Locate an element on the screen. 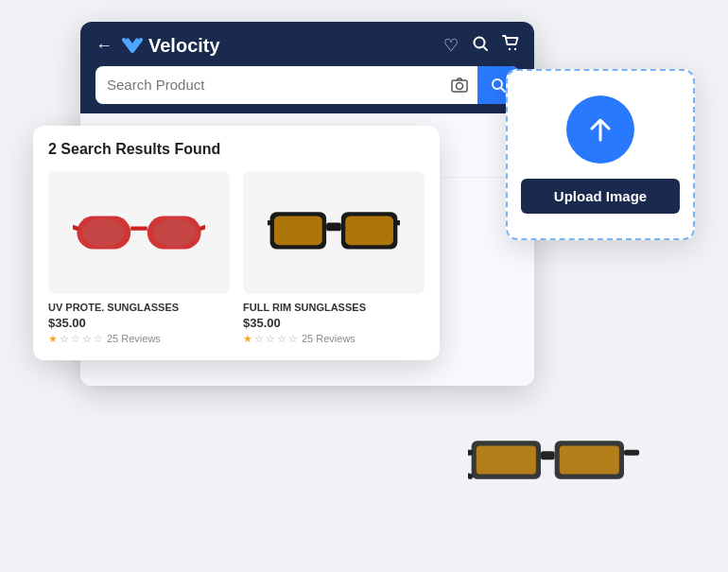  camera-button is located at coordinates (459, 85).